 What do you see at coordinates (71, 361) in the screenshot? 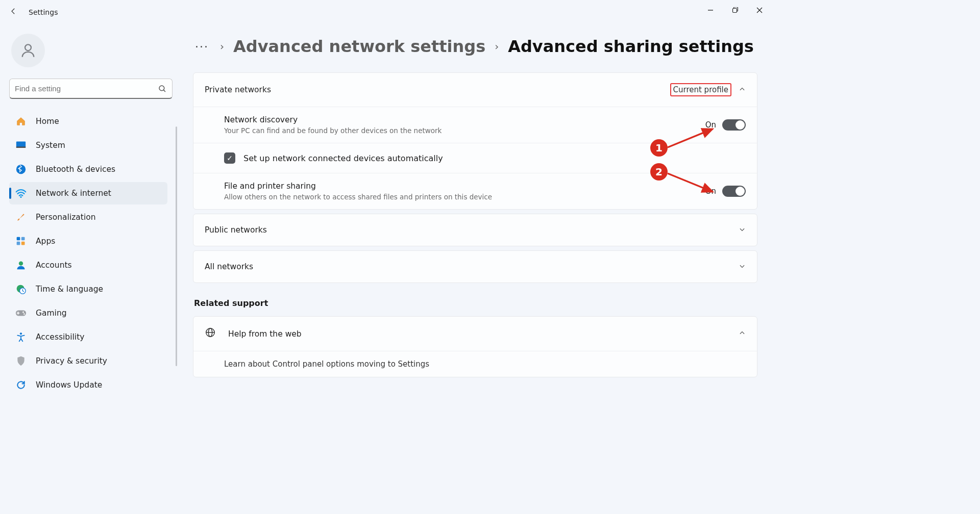
I see `nav-label: Privacy & security` at bounding box center [71, 361].